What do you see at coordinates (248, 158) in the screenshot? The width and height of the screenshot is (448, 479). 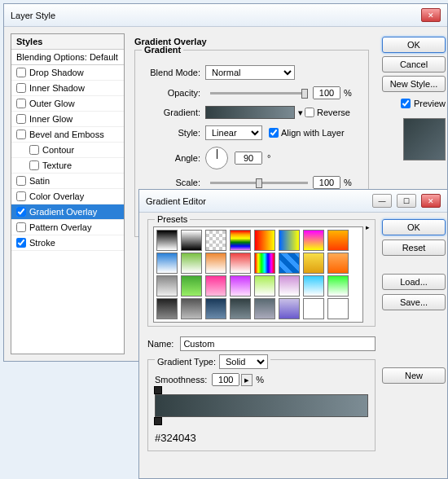 I see `angle-input` at bounding box center [248, 158].